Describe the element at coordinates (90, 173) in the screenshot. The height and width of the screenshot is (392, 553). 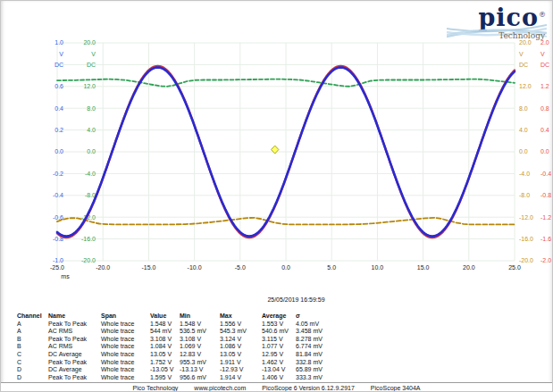
I see `y-axis-label-channel-c: -4.0` at that location.